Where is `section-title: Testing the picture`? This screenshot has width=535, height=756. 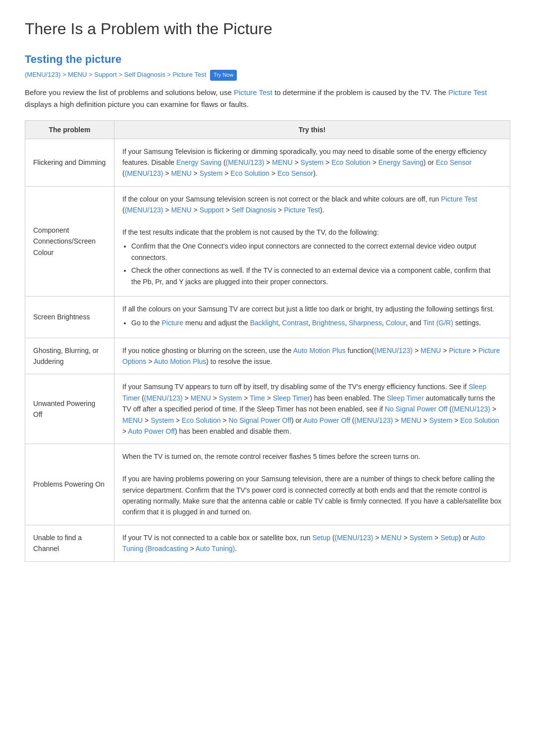 section-title: Testing the picture is located at coordinates (268, 59).